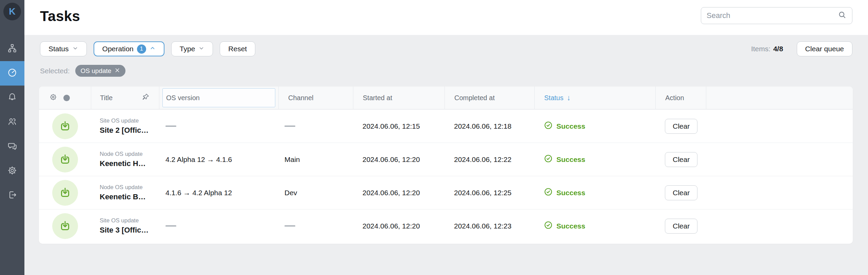  What do you see at coordinates (772, 16) in the screenshot?
I see `search-input` at bounding box center [772, 16].